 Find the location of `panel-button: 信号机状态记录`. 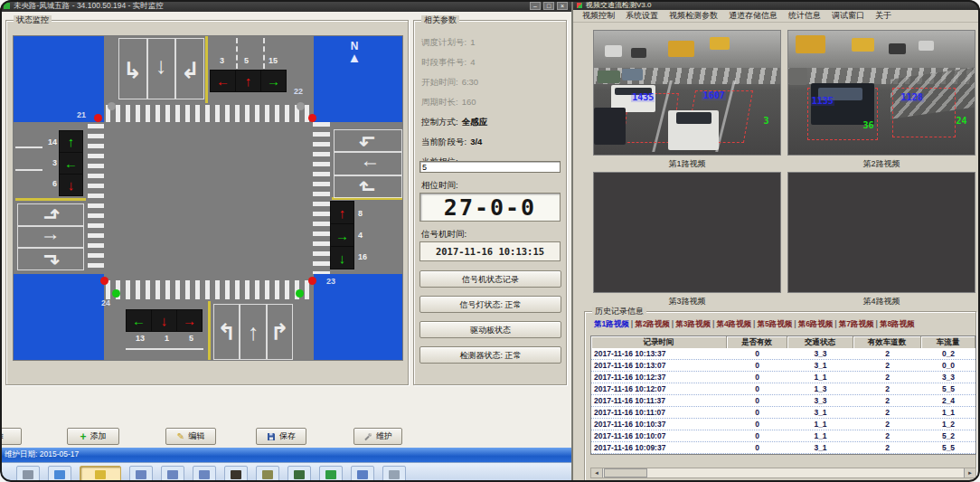

panel-button: 信号机状态记录 is located at coordinates (490, 279).